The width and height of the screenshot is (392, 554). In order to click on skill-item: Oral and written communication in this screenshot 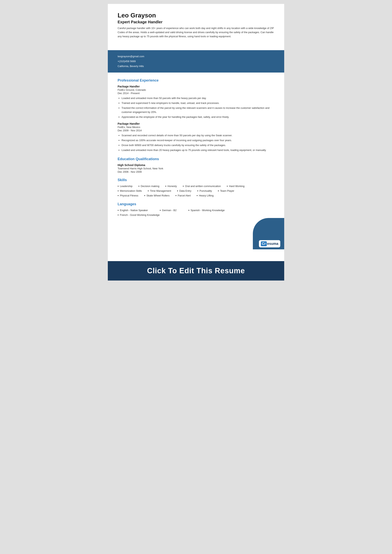, I will do `click(202, 186)`.